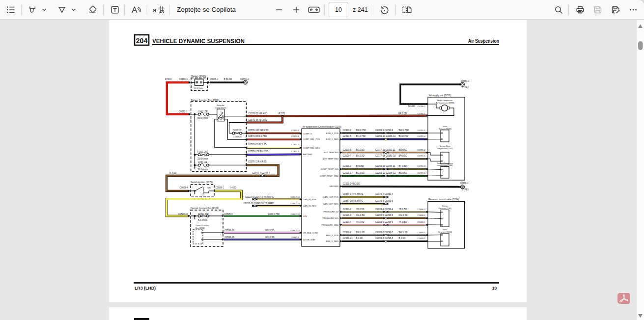 Image resolution: width=644 pixels, height=320 pixels. I want to click on svg-text:Air suspension Control Module: Air suspension Control Module (D199), so click(322, 127).